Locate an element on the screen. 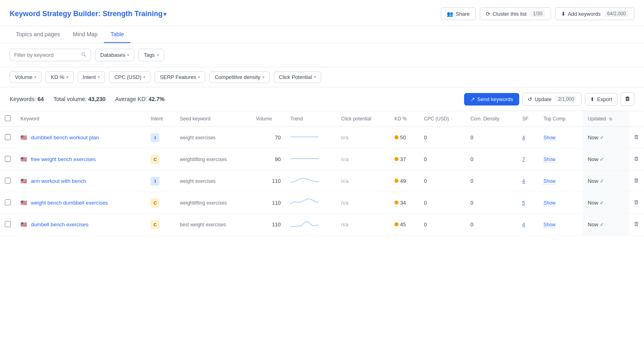 Image resolution: width=644 pixels, height=360 pixels. comp-density-chevron-icon: ▾ is located at coordinates (263, 77).